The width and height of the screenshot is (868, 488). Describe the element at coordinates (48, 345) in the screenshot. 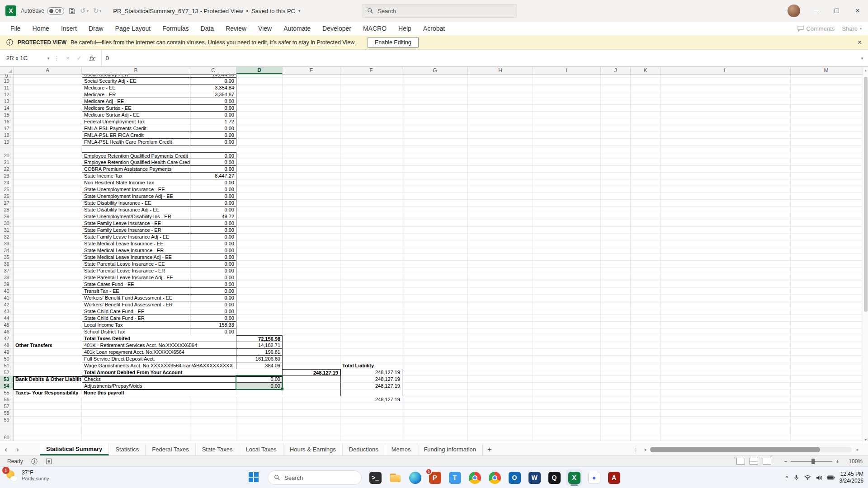

I see `cell-A48: Other Transfers` at that location.